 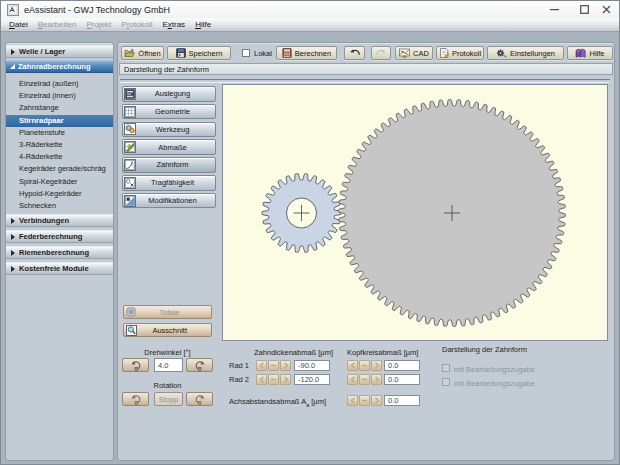 What do you see at coordinates (352, 380) in the screenshot?
I see `kopfkreis2-decrease-button` at bounding box center [352, 380].